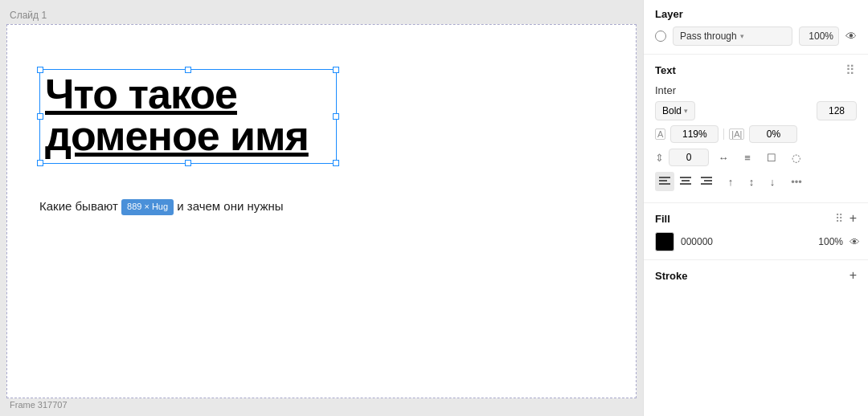  Describe the element at coordinates (755, 128) in the screenshot. I see `text-section: Text ⠿ Inter Bold ▾ A |A| ⇕` at that location.